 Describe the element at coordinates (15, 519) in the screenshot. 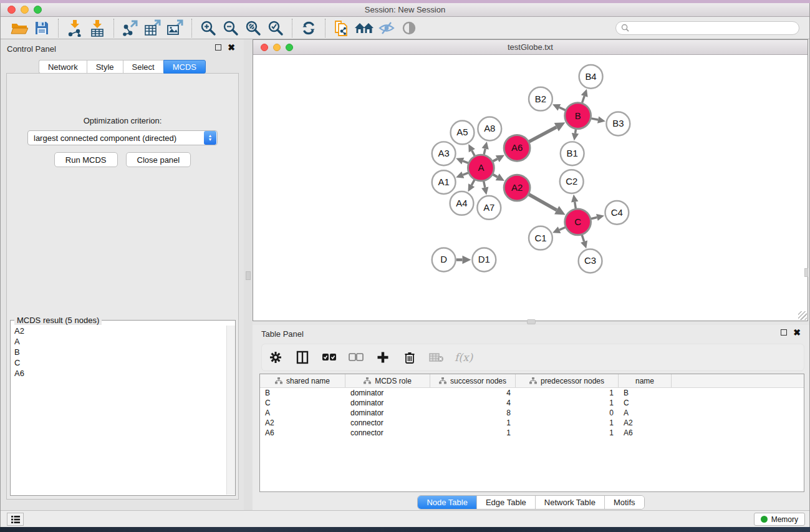

I see `task-history-button` at that location.